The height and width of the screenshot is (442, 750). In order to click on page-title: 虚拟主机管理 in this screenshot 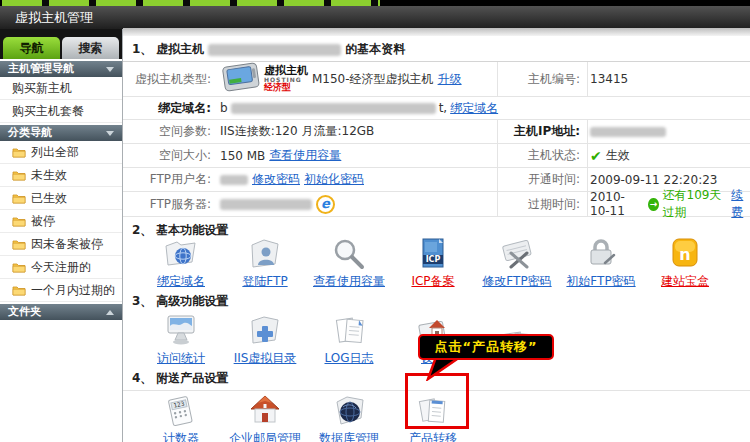, I will do `click(375, 18)`.